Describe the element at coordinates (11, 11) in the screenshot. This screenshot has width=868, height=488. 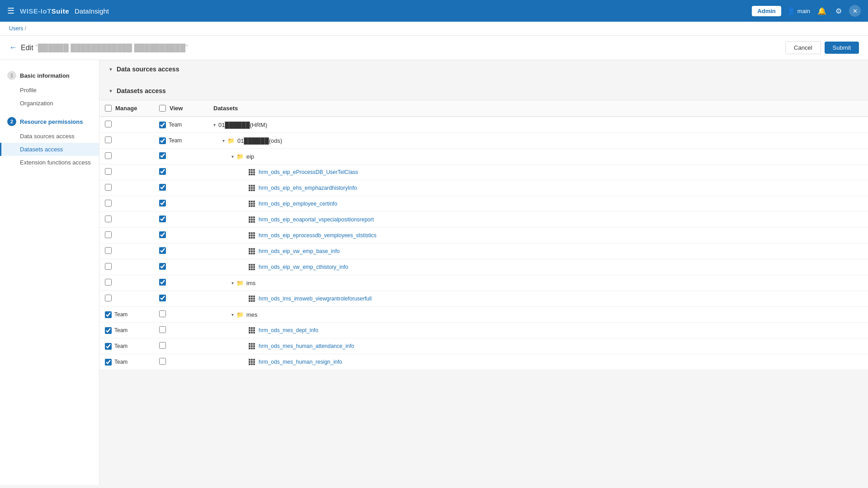
I see `hamburger-icon: ☰` at that location.